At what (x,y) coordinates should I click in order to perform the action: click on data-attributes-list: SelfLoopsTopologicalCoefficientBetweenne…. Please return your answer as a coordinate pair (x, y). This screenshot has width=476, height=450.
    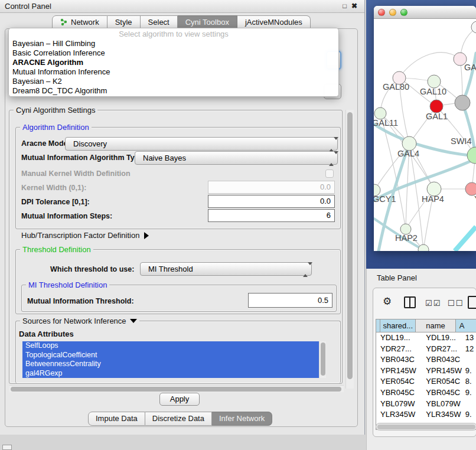
    Looking at the image, I should click on (171, 360).